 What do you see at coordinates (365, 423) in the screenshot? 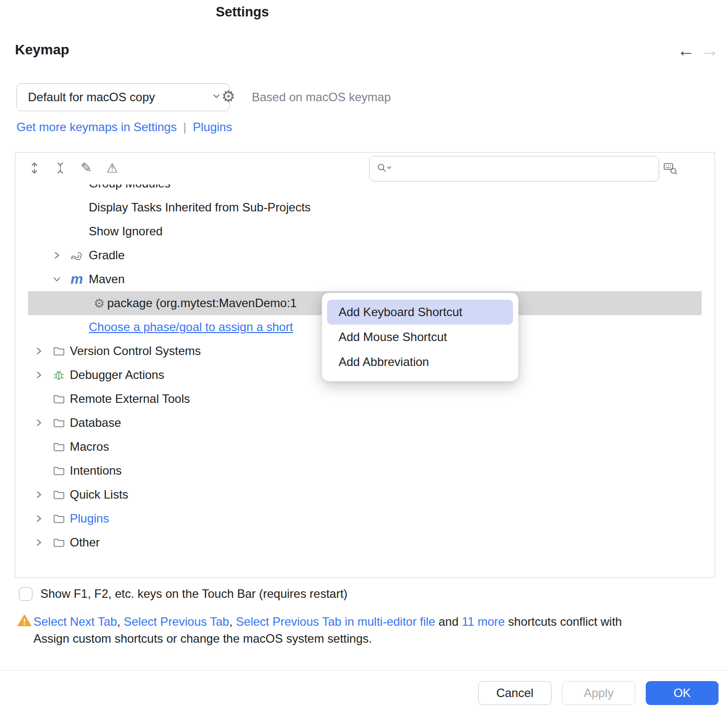
I see `tree-row-database: Database` at bounding box center [365, 423].